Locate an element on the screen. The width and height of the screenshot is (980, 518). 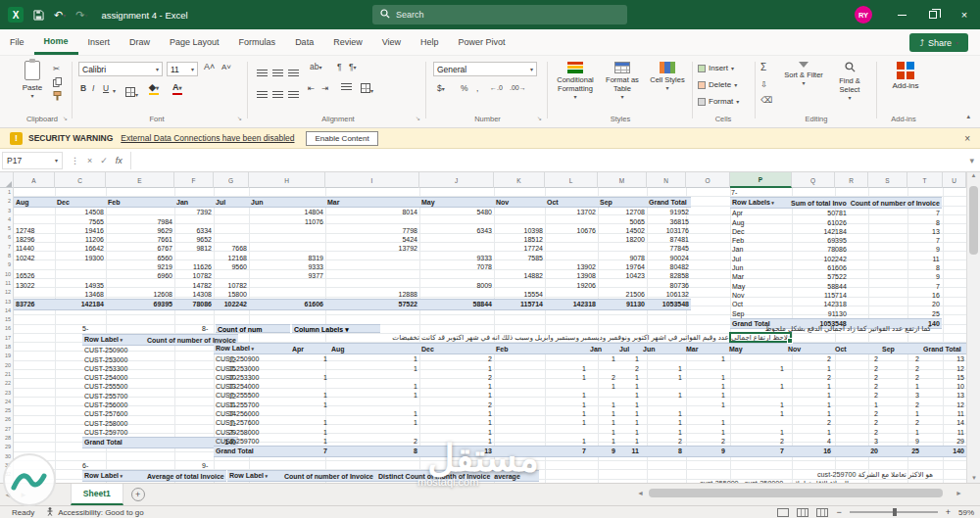
addins-button: Add-ins is located at coordinates (906, 76).